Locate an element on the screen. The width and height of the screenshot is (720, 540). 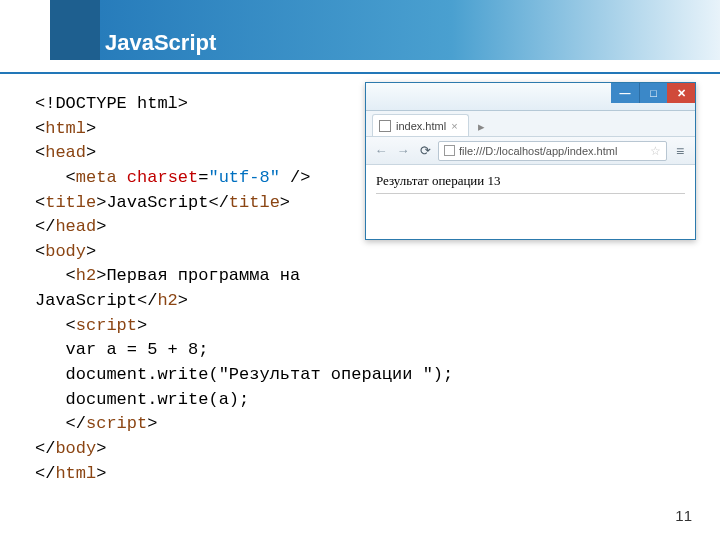
forward-button: → is located at coordinates (403, 151).